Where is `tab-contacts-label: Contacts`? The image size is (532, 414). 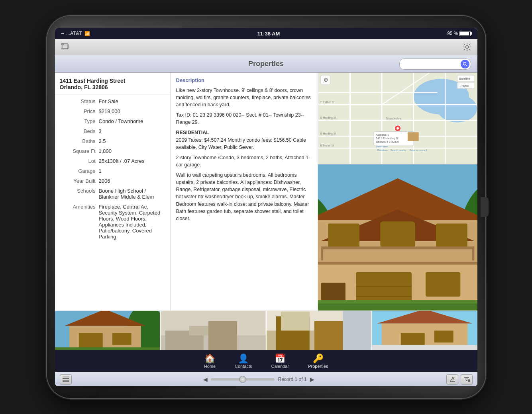 tab-contacts-label: Contacts is located at coordinates (243, 366).